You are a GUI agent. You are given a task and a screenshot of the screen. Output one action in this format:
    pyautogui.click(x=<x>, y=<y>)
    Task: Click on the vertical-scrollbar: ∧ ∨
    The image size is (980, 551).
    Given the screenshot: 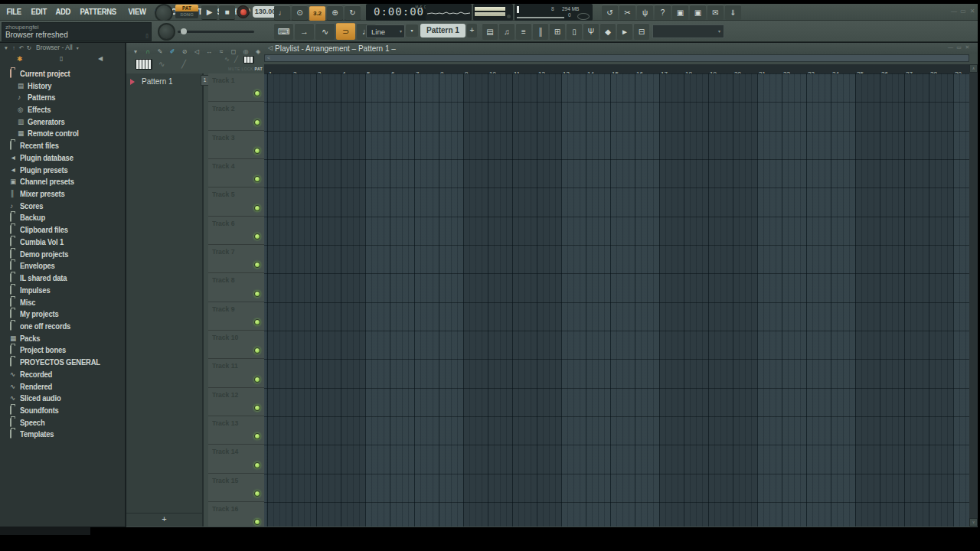 What is the action you would take?
    pyautogui.click(x=974, y=295)
    